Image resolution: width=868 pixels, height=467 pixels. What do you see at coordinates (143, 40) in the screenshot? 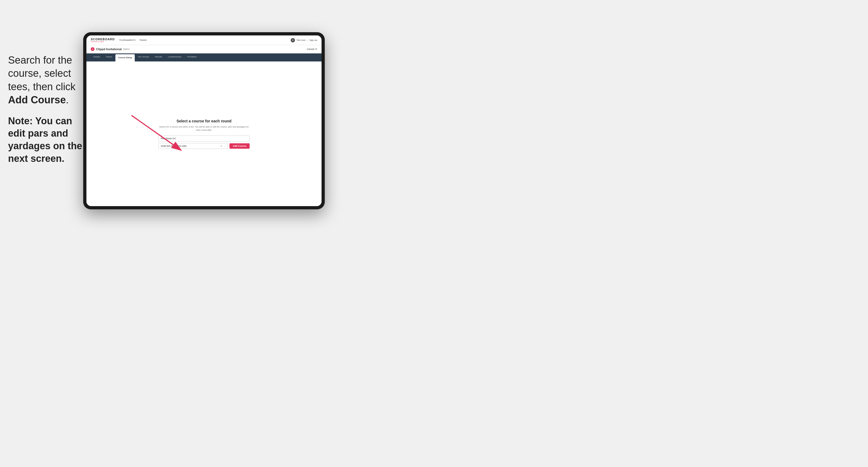
I see `nav-teams: TEAMS` at bounding box center [143, 40].